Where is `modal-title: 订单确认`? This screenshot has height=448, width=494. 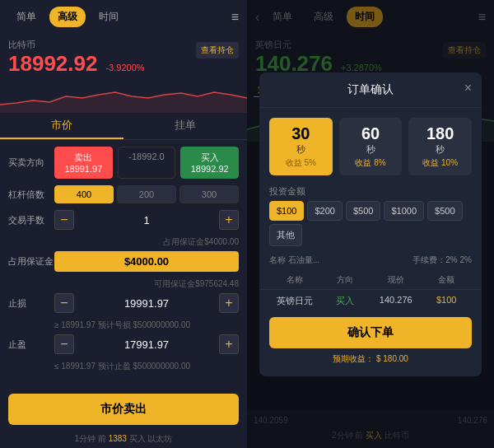 modal-title: 订单确认 is located at coordinates (370, 91).